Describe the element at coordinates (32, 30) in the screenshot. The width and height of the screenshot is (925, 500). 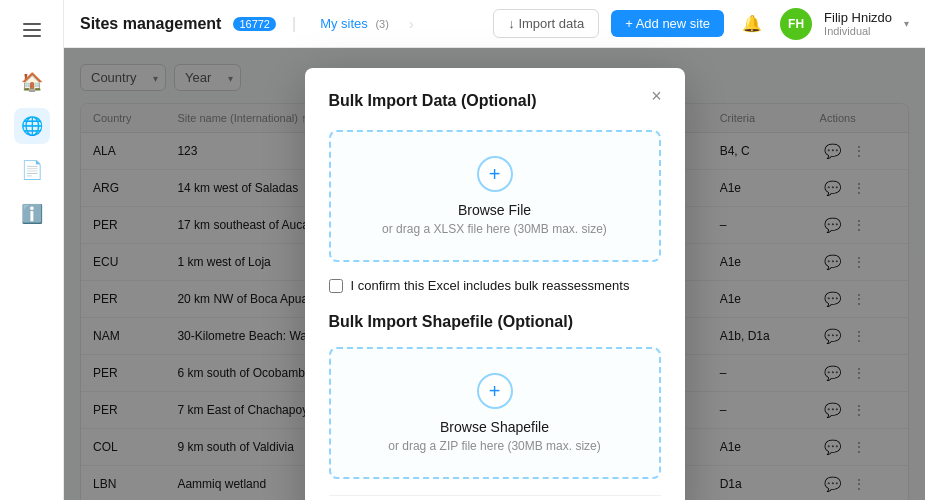
I see `hamburger-menu` at that location.